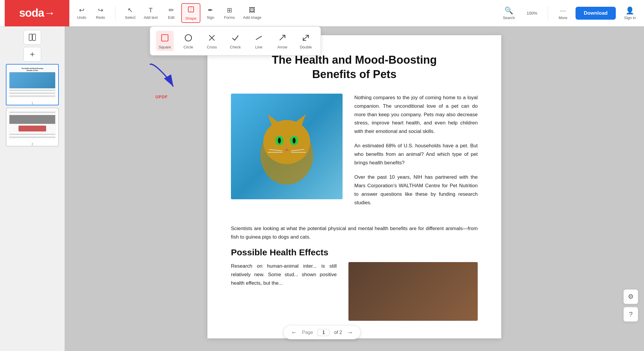  Describe the element at coordinates (212, 41) in the screenshot. I see `shape-cross: Cross` at that location.